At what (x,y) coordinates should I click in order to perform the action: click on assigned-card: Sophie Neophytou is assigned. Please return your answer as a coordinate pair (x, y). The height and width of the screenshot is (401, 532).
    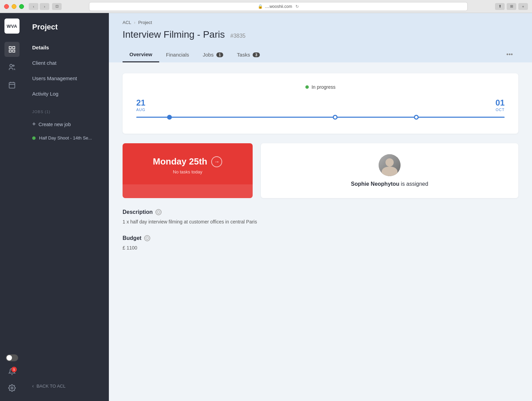
    Looking at the image, I should click on (390, 171).